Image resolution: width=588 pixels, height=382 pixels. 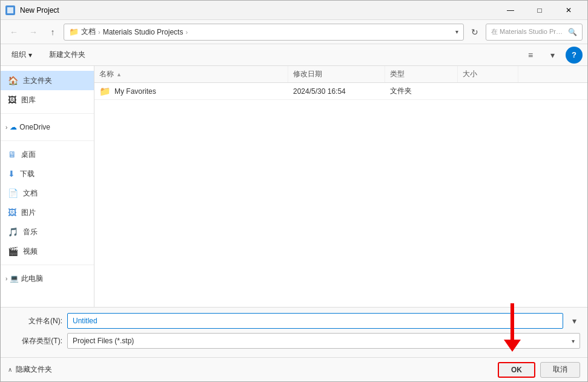 I want to click on hide-folder-label: 隐藏文件夹, so click(x=34, y=369).